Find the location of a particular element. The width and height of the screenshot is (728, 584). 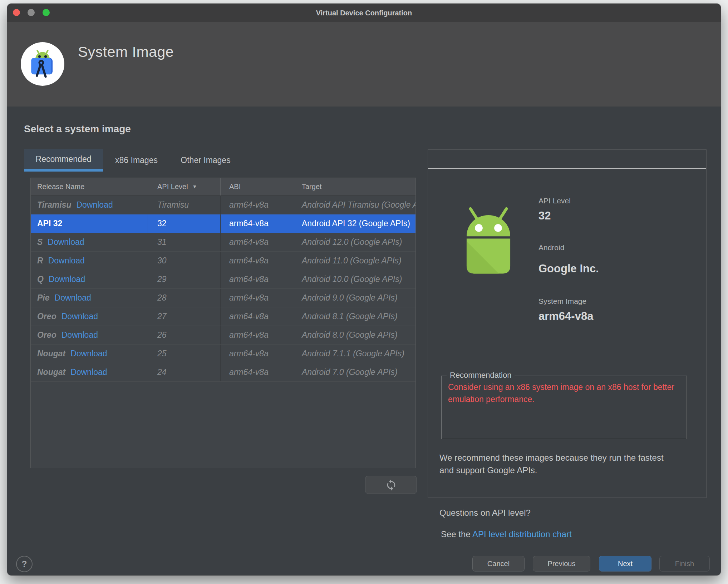

api-level-cell: 31 is located at coordinates (185, 242).